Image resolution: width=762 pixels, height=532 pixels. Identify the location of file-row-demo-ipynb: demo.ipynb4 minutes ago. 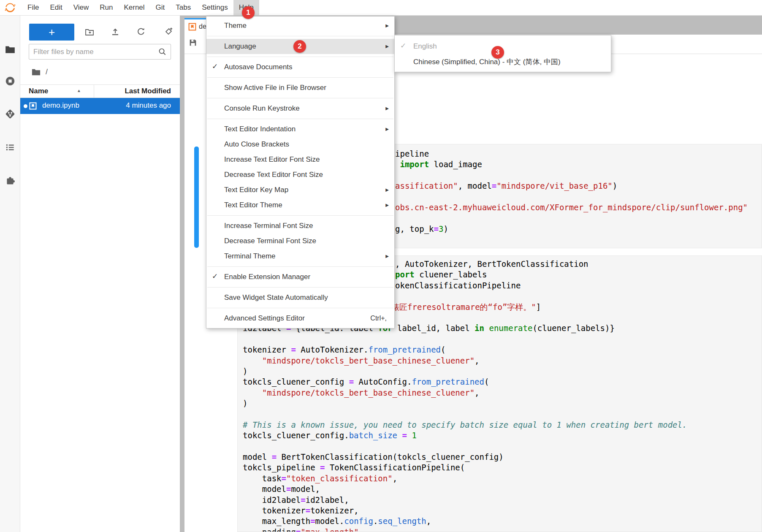
(100, 106).